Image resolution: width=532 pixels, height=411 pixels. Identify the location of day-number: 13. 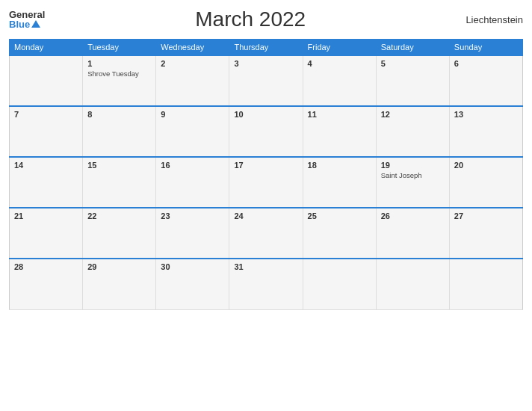
(486, 114).